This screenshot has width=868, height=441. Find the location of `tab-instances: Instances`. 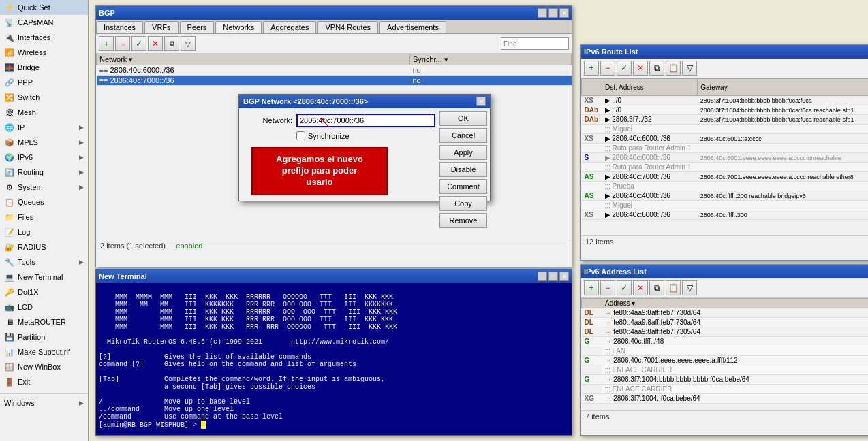

tab-instances: Instances is located at coordinates (120, 27).